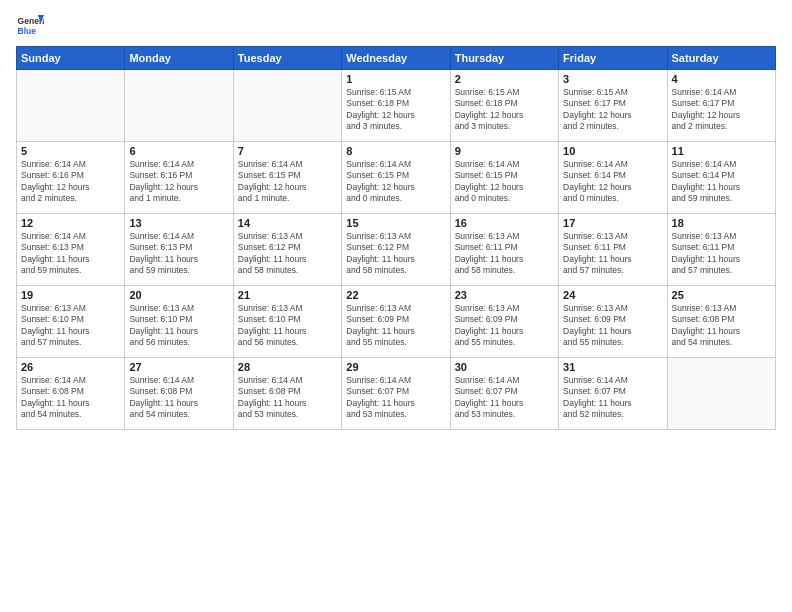 This screenshot has height=612, width=792. I want to click on calendar-cell: 4Sunrise: 6:14 AM Sunset: 6:17 PM Daylig…, so click(721, 106).